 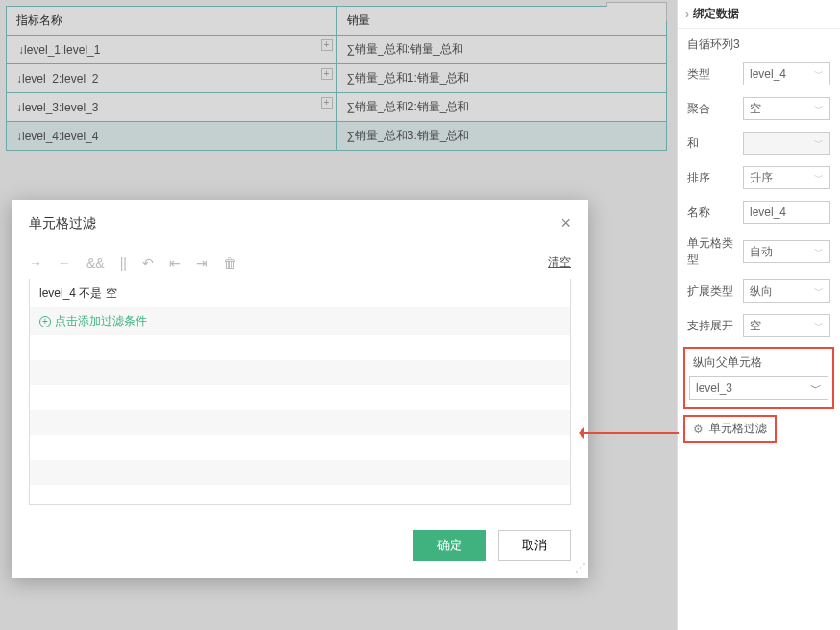 I want to click on gear-icon: ⚙, so click(x=698, y=429).